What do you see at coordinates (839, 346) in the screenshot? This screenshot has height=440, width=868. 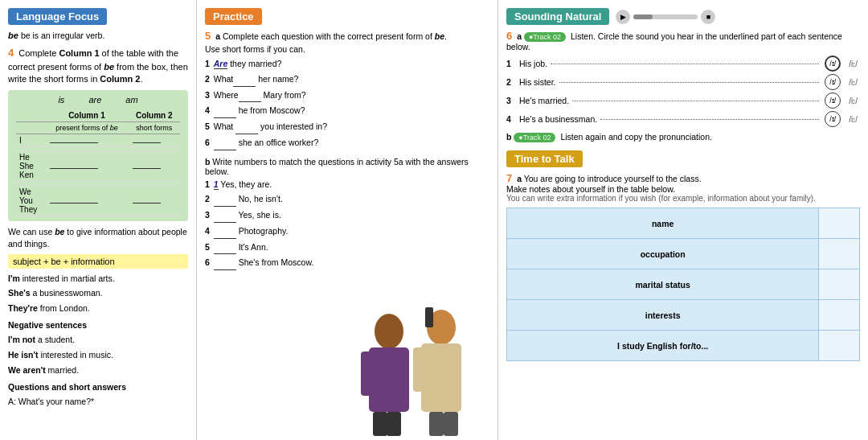 I see `study-english-value` at bounding box center [839, 346].